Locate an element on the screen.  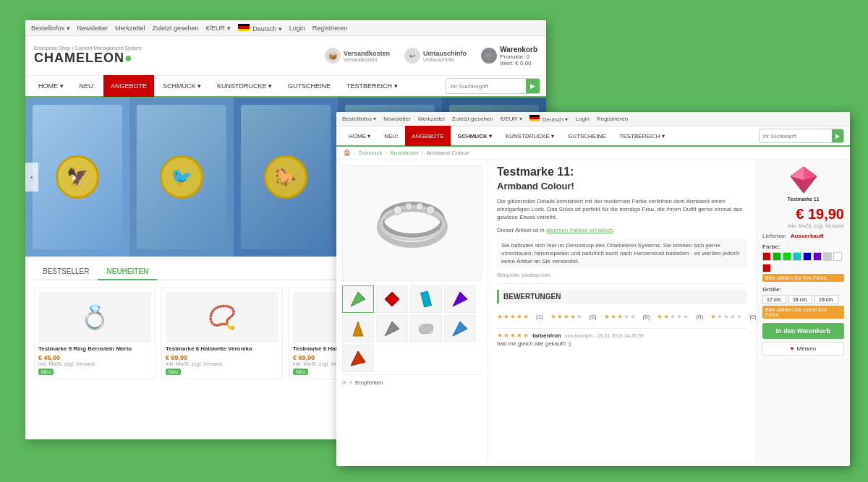
swatch-purple is located at coordinates (817, 257).